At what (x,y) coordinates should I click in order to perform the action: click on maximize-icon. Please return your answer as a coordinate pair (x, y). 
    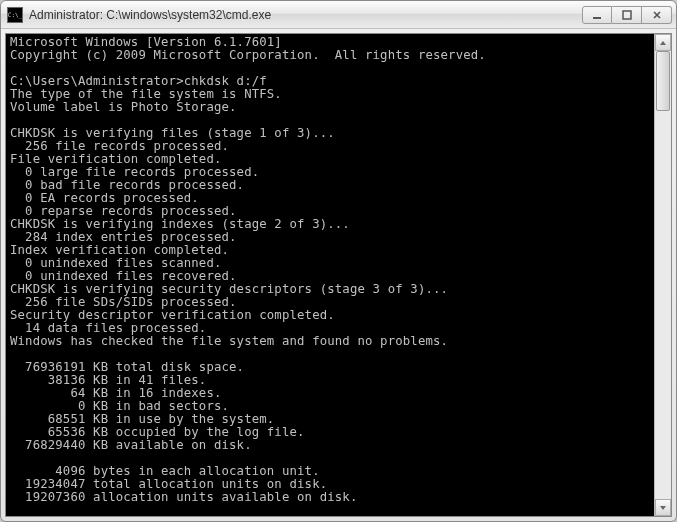
    Looking at the image, I should click on (627, 15).